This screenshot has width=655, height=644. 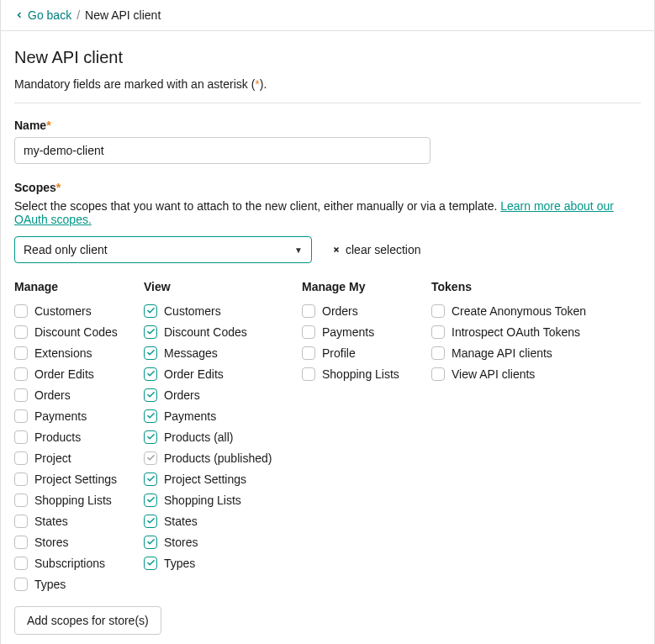 I want to click on checkbox-label: Create Anonymous Token, so click(x=519, y=311).